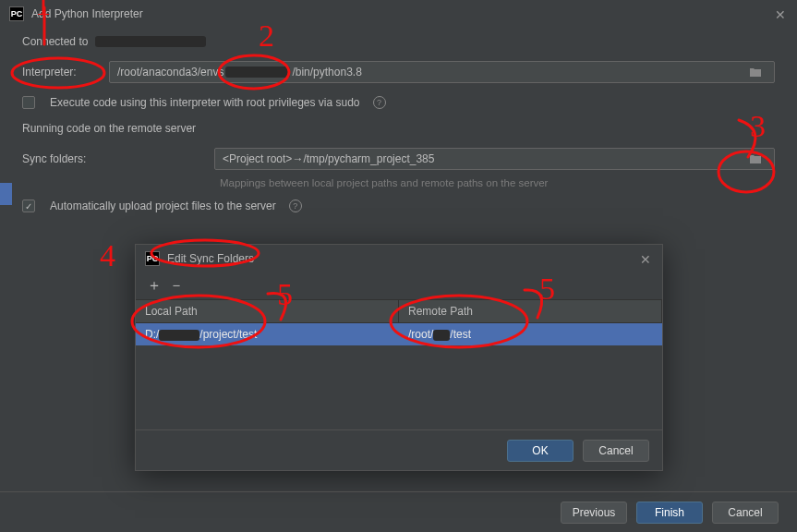 The image size is (797, 532). What do you see at coordinates (495, 159) in the screenshot?
I see `sync-folders-input: <Project root>→/tmp/pycharm_project_385` at bounding box center [495, 159].